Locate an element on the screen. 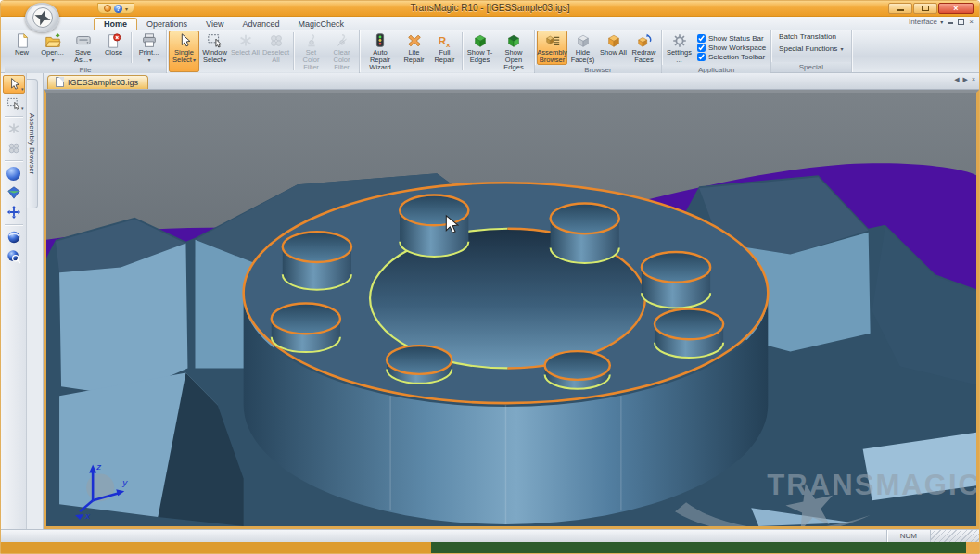  status-bar: NUM is located at coordinates (490, 535).